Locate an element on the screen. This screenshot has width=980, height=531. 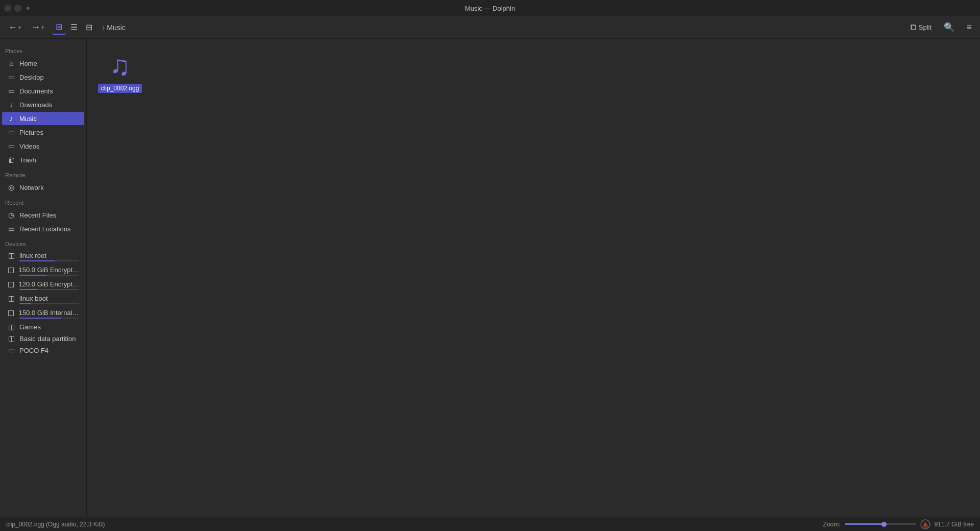
documents-icon: ▭ is located at coordinates (11, 91).